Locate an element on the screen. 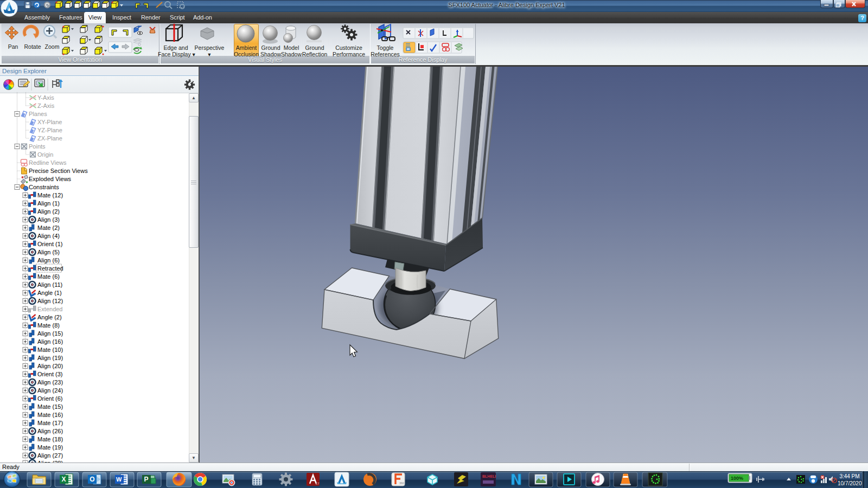 The width and height of the screenshot is (868, 488). svg-text: Points is located at coordinates (37, 146).